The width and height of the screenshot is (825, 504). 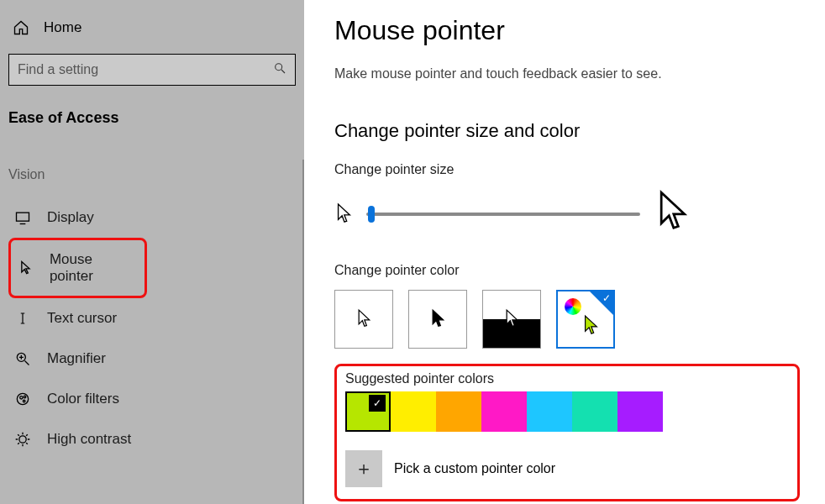 What do you see at coordinates (82, 318) in the screenshot?
I see `sidebar-item-label: Text cursor` at bounding box center [82, 318].